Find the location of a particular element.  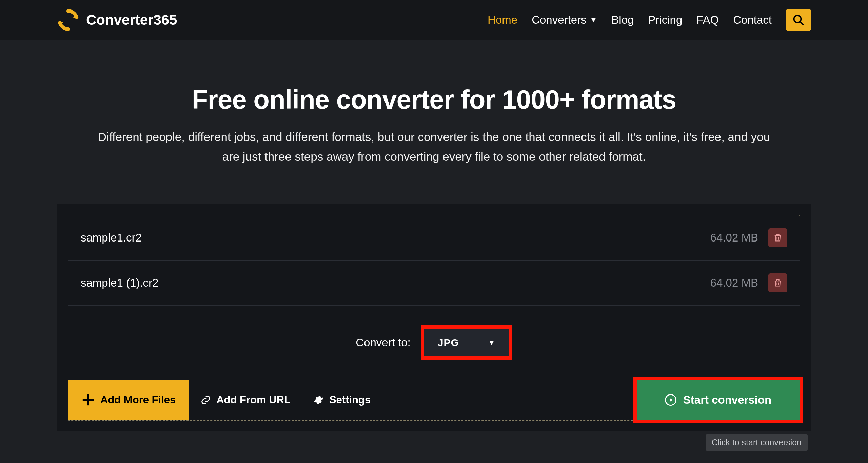

search-icon is located at coordinates (798, 20).